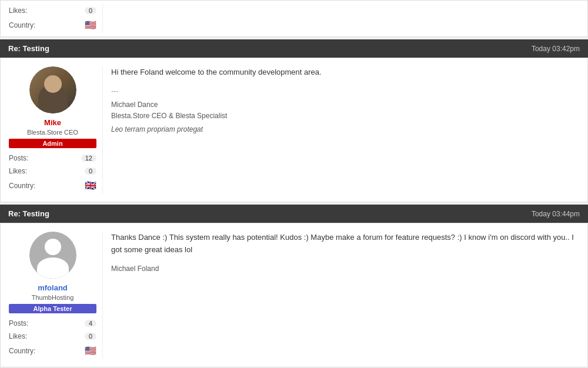 The height and width of the screenshot is (368, 588). I want to click on partial-likes-label: Likes:, so click(18, 11).